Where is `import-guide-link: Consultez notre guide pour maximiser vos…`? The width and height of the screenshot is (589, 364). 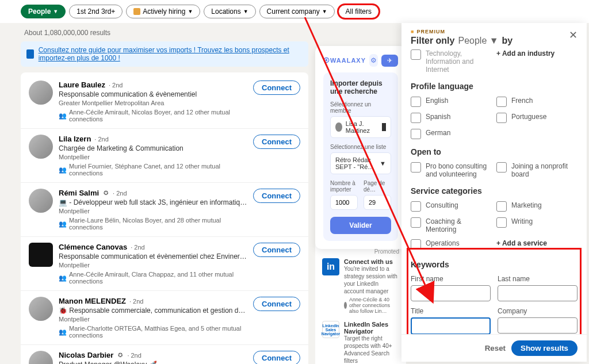
import-guide-link: Consultez notre guide pour maximiser vos… is located at coordinates (170, 54).